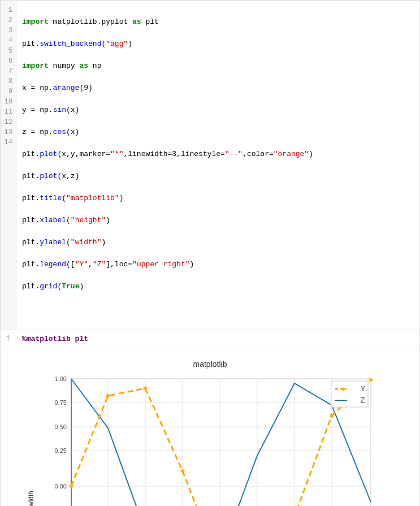  Describe the element at coordinates (31, 499) in the screenshot. I see `y-axis-label: width` at that location.